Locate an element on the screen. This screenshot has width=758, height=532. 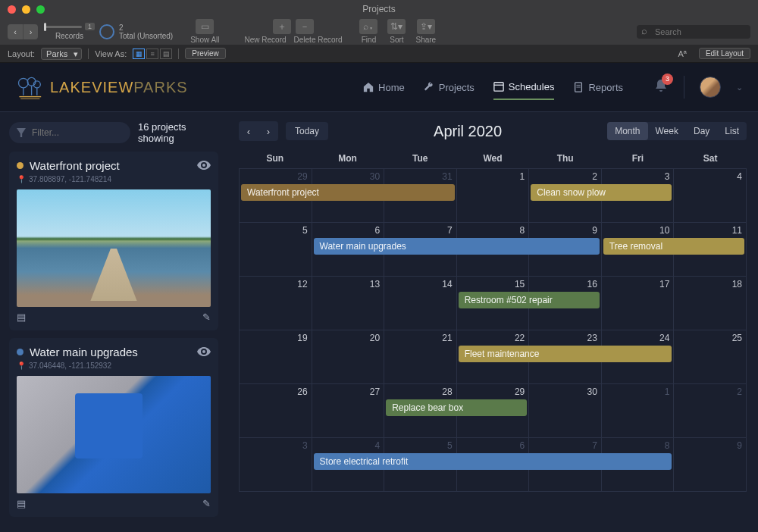
search-input is located at coordinates (694, 32).